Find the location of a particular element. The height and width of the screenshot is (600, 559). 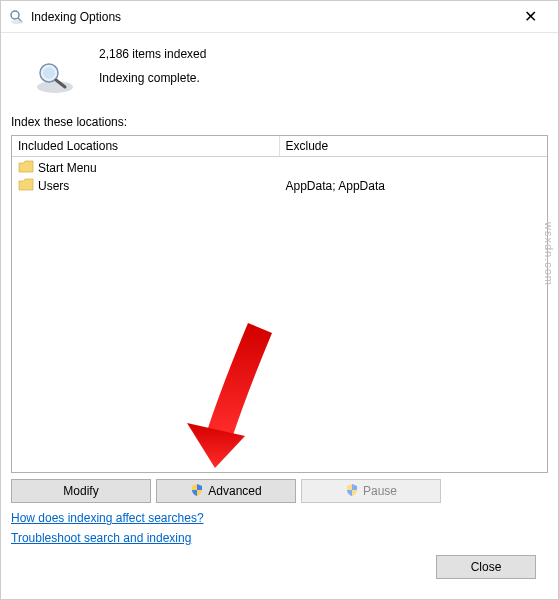

list-item: Users is located at coordinates (146, 186).